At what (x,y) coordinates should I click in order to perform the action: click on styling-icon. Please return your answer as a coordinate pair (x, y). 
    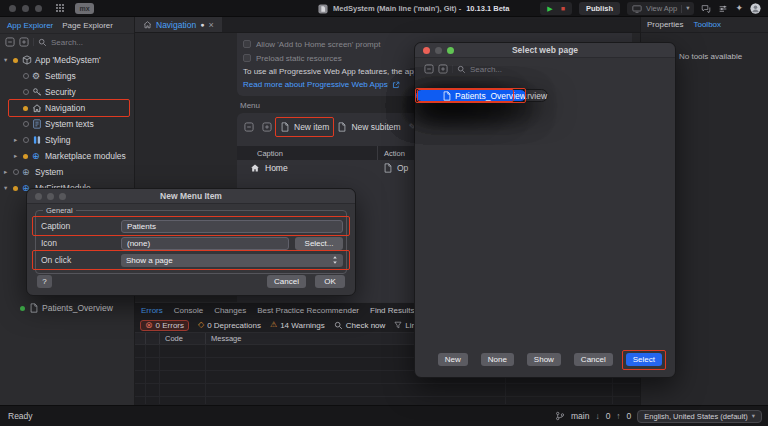
    Looking at the image, I should click on (38, 140).